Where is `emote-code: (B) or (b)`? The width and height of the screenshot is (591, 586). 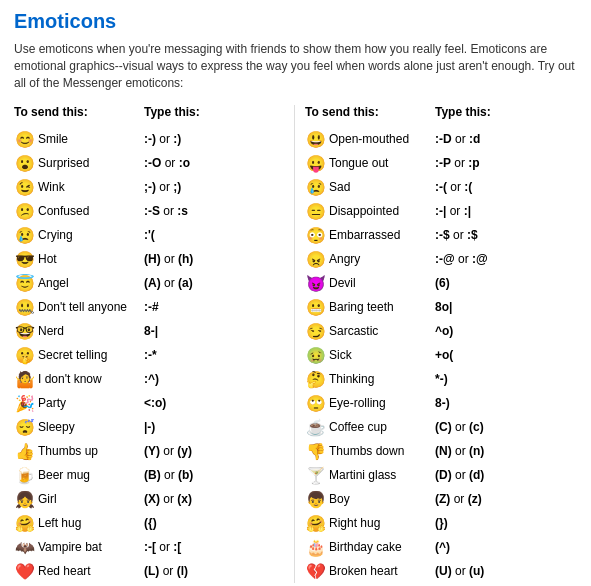
emote-code: (B) or (b) is located at coordinates (168, 475).